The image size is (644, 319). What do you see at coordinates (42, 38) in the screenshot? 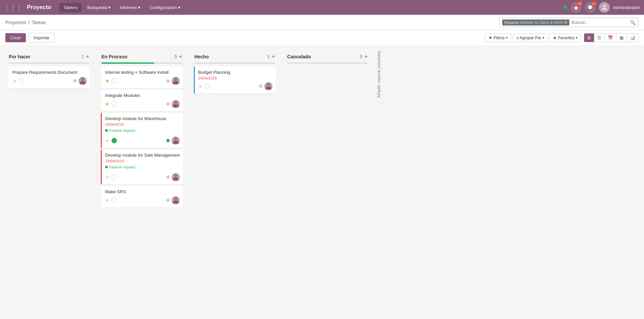
I see `import-button: Importar` at bounding box center [42, 38].